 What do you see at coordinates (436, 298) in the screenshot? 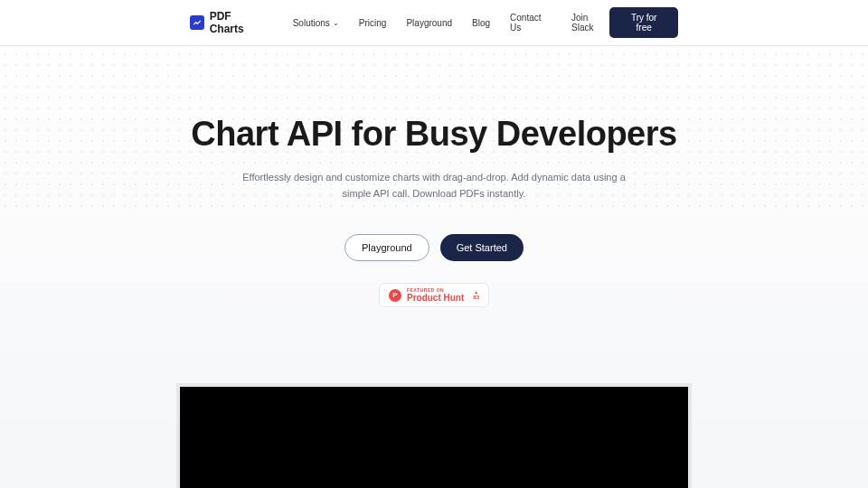
I see `ph-name: Product Hunt` at bounding box center [436, 298].